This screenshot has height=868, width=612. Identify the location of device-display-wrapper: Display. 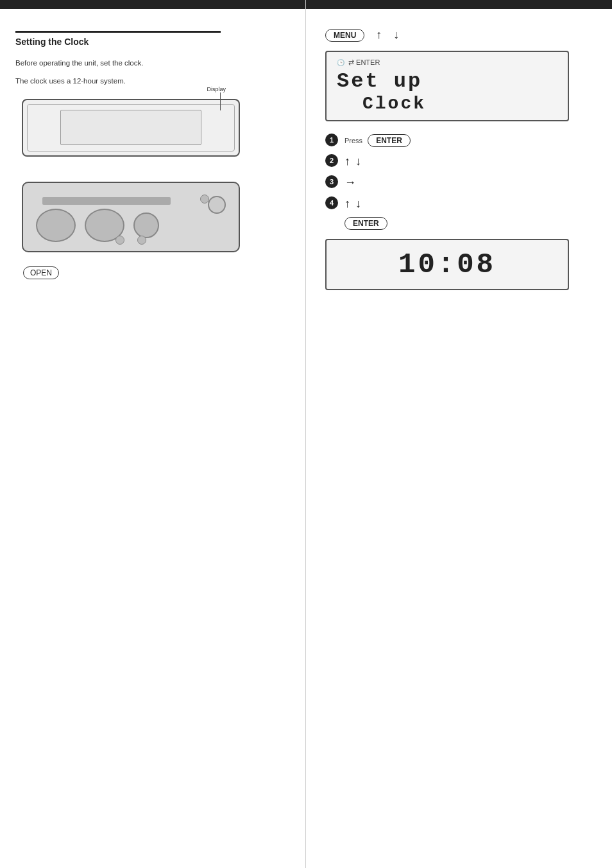
(156, 128).